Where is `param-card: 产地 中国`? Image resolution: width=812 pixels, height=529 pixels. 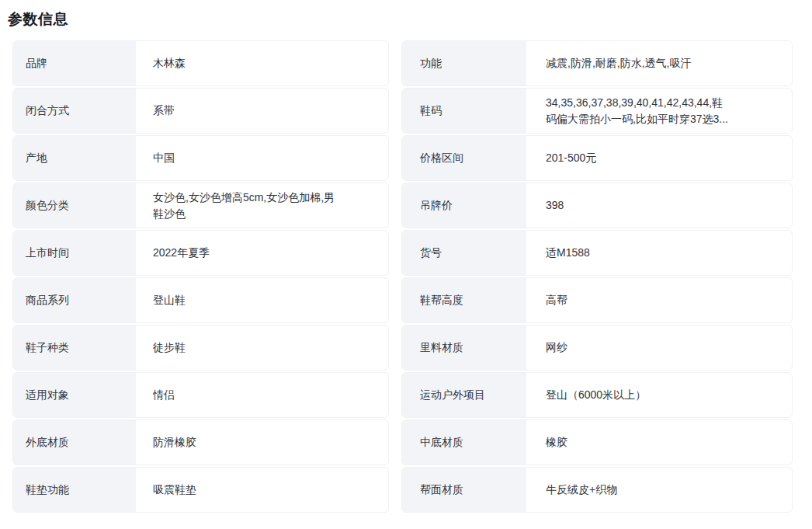
param-card: 产地 中国 is located at coordinates (200, 158).